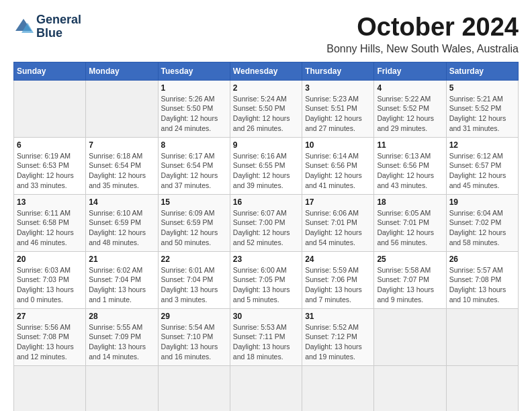 This screenshot has width=532, height=411. What do you see at coordinates (410, 88) in the screenshot?
I see `day-number: 4` at bounding box center [410, 88].